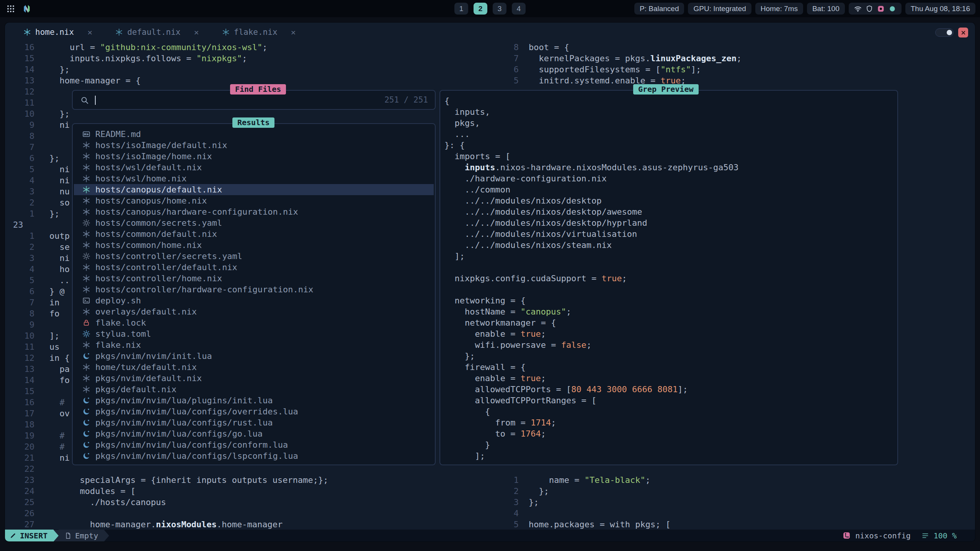  Describe the element at coordinates (666, 90) in the screenshot. I see `grep-preview-title: Grep Preview` at that location.